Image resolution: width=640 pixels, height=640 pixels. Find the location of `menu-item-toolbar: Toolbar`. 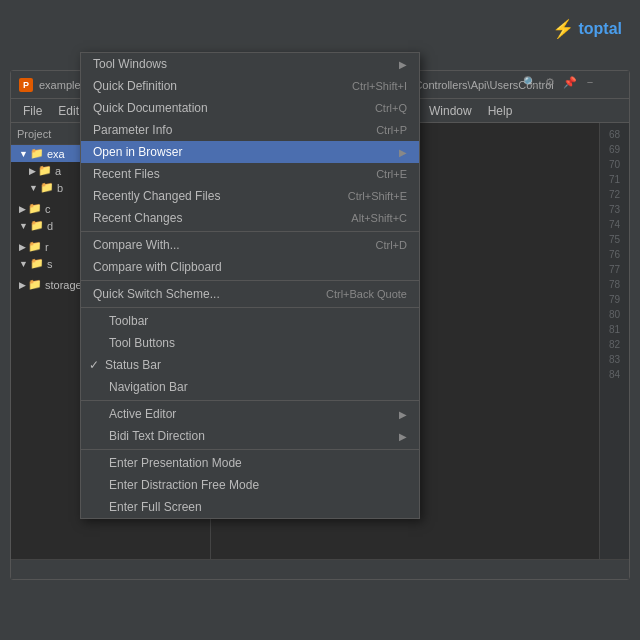

menu-item-toolbar: Toolbar is located at coordinates (250, 321).